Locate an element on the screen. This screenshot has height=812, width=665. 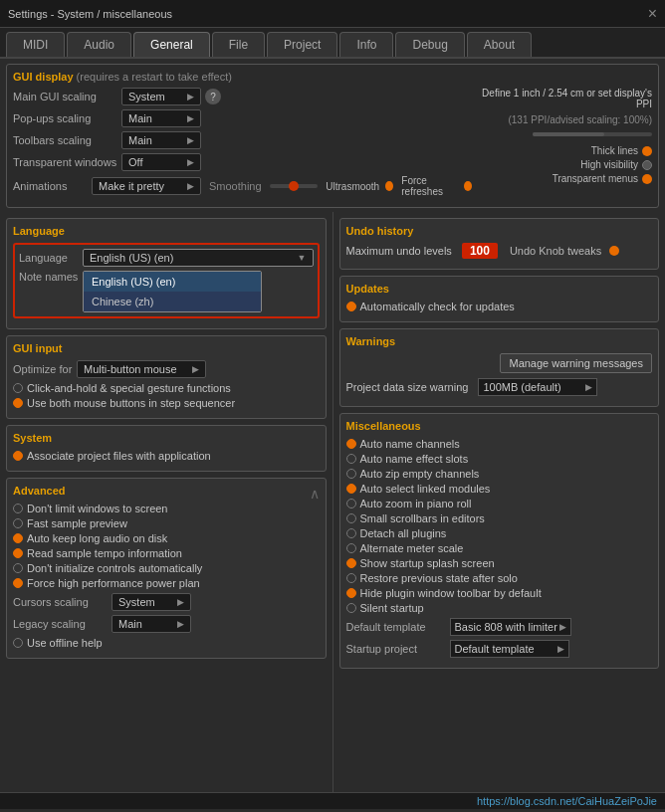
advanced-item-3: Read sample tempo information is located at coordinates (166, 553).